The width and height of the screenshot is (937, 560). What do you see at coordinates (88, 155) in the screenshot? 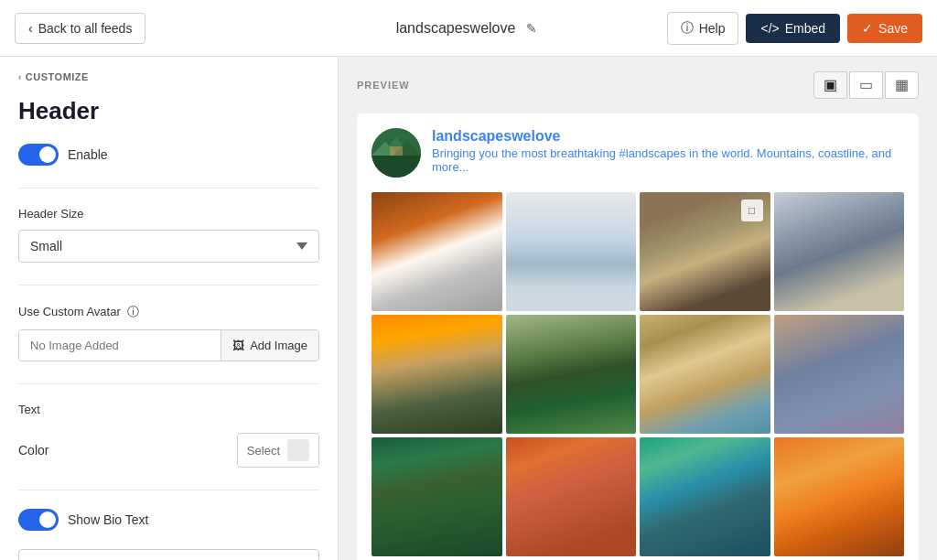
I see `enable-label: Enable` at bounding box center [88, 155].